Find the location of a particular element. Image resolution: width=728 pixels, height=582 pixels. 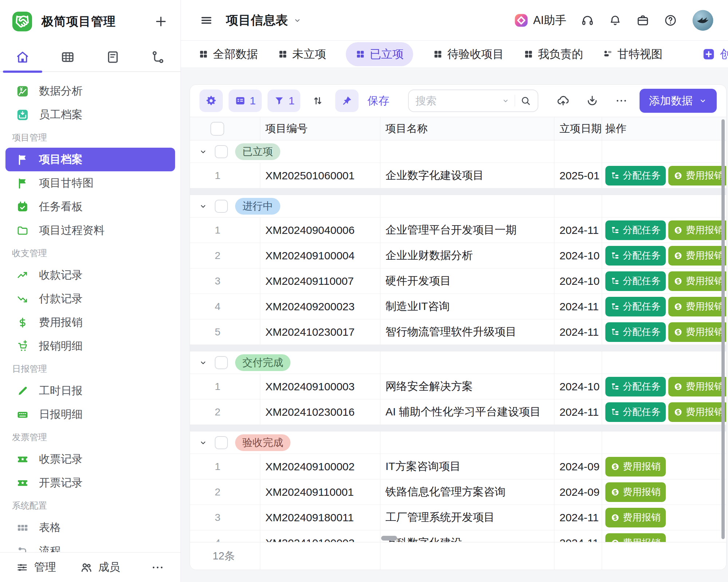

vertical-scrollbar is located at coordinates (723, 329).